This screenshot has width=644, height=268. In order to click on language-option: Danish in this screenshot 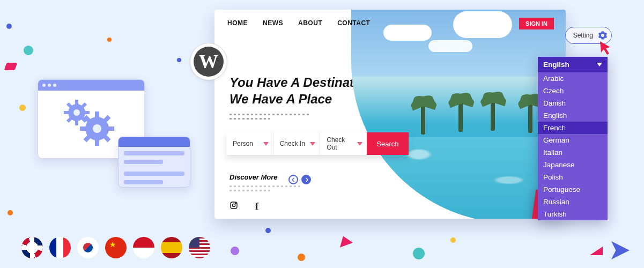, I will do `click(573, 103)`.